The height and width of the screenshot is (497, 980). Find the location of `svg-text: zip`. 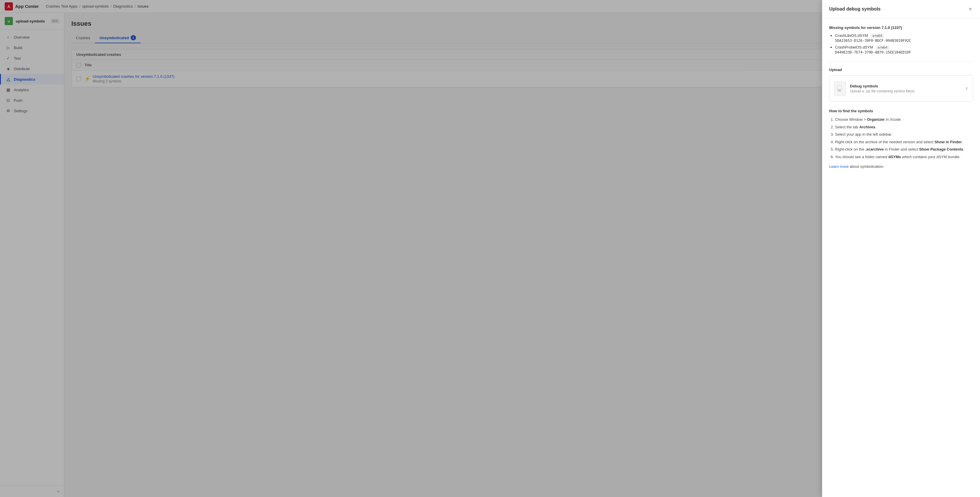

svg-text: zip is located at coordinates (839, 91).